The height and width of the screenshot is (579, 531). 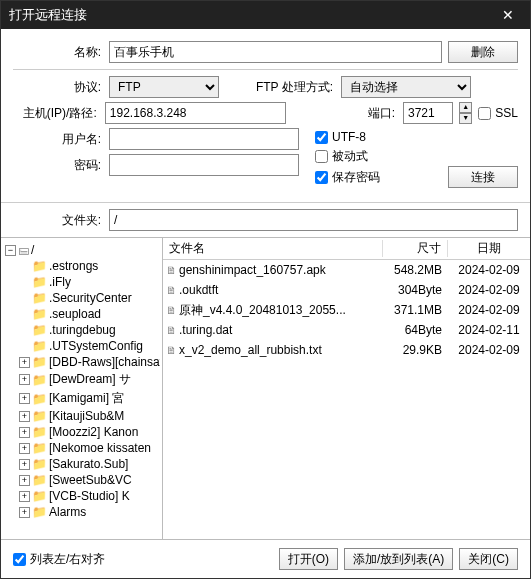 What do you see at coordinates (428, 113) in the screenshot?
I see `port-input` at bounding box center [428, 113].